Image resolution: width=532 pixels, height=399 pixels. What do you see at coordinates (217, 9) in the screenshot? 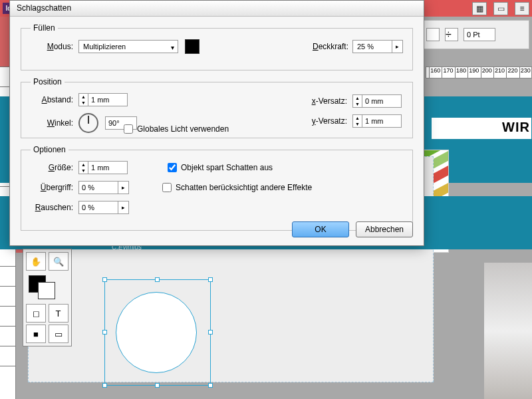
I see `dialog-title: Schlagschatten` at bounding box center [217, 9].